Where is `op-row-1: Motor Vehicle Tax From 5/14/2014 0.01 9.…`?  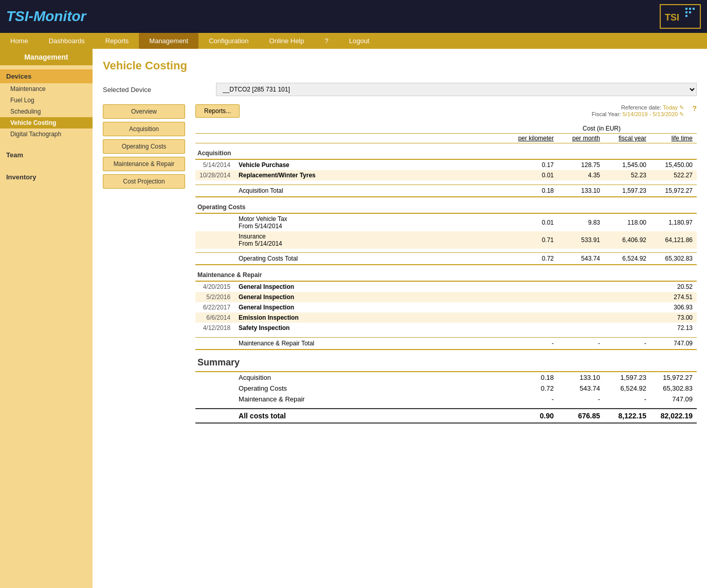
op-row-1: Motor Vehicle Tax From 5/14/2014 0.01 9.… is located at coordinates (446, 222).